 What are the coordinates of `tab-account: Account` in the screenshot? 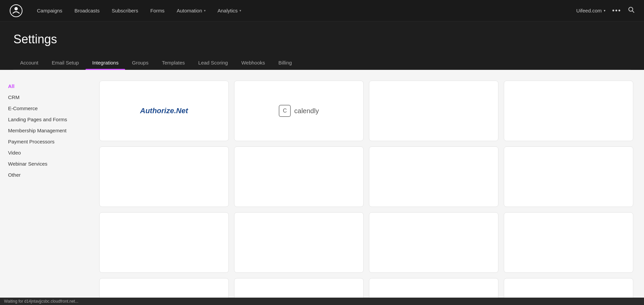 It's located at (29, 62).